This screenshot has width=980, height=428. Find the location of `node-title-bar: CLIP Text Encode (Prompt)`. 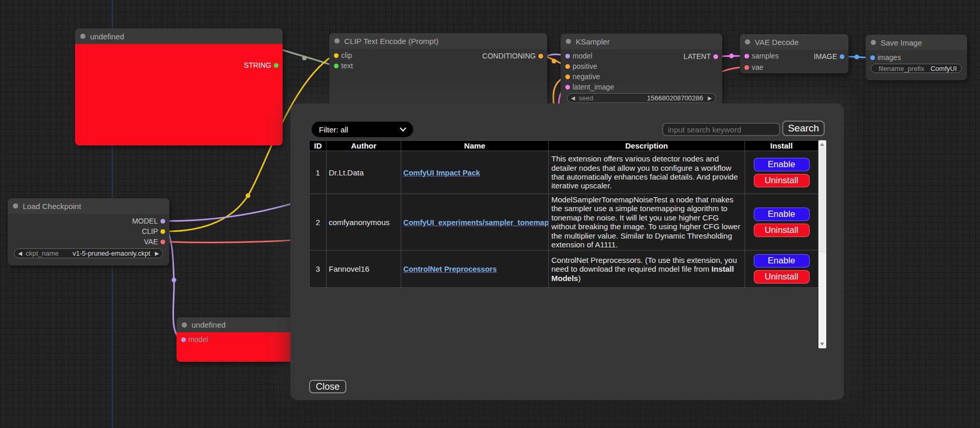

node-title-bar: CLIP Text Encode (Prompt) is located at coordinates (438, 41).